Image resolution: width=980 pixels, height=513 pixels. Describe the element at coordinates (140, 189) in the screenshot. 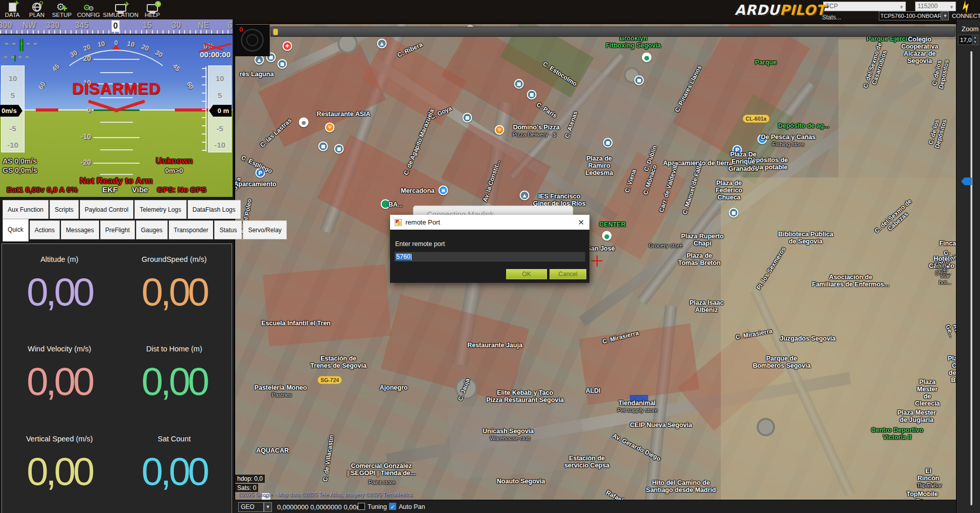

I see `hud-vibe-text: Vibe` at that location.